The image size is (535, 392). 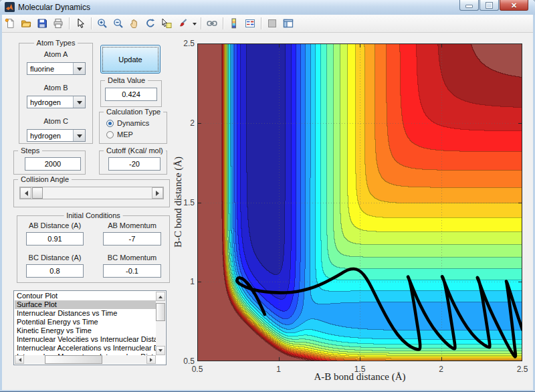 What do you see at coordinates (160, 312) in the screenshot?
I see `vscroll-thumb` at bounding box center [160, 312].